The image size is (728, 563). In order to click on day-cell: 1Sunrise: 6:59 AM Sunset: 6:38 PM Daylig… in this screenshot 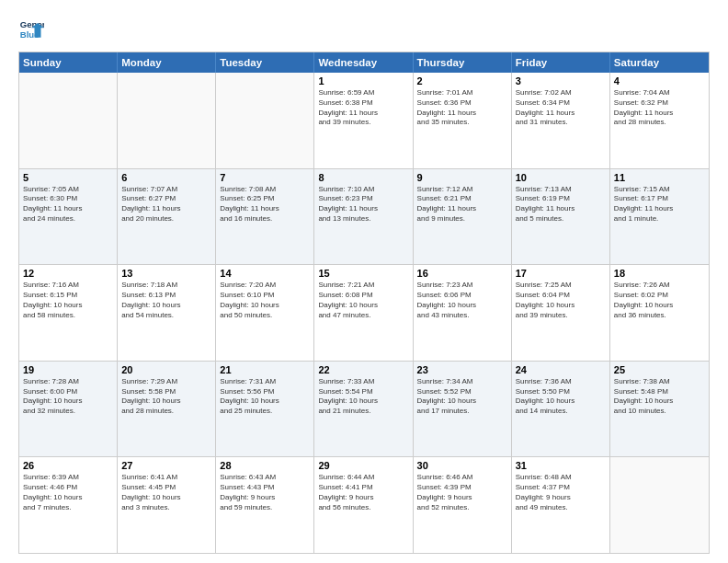, I will do `click(364, 121)`.